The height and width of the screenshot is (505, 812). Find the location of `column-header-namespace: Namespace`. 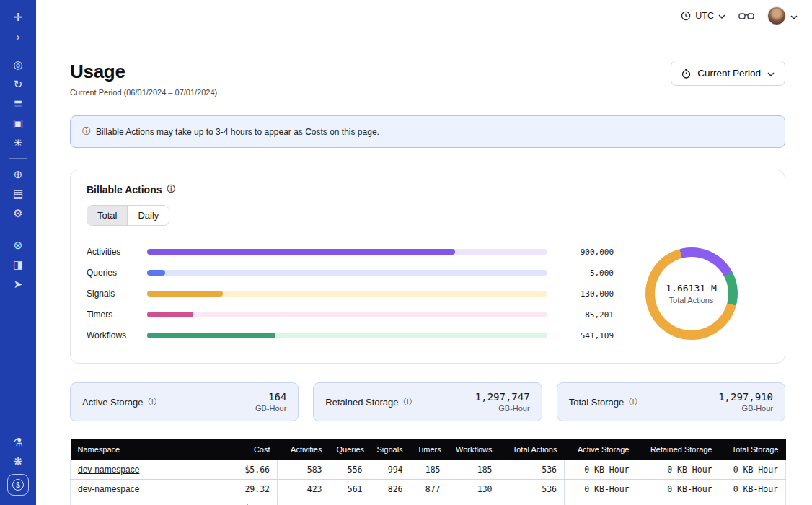

column-header-namespace: Namespace is located at coordinates (147, 449).